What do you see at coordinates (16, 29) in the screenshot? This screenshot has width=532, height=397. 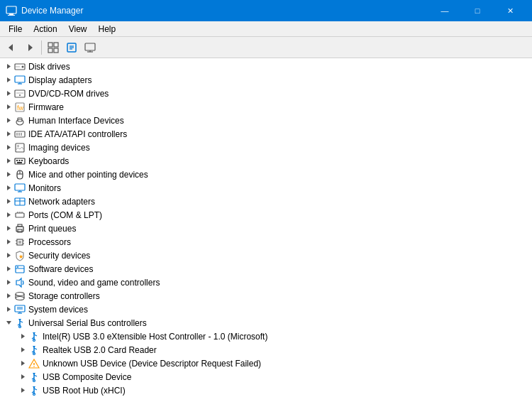 I see `menu-file: File` at bounding box center [16, 29].